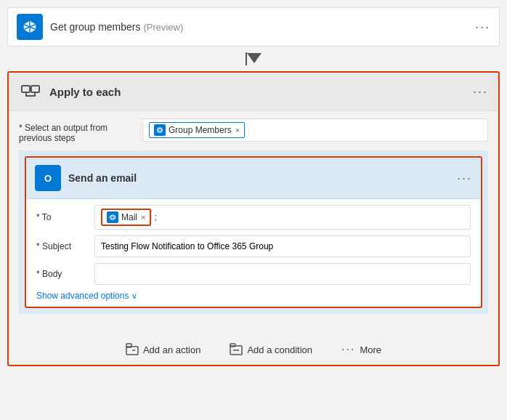  What do you see at coordinates (315, 130) in the screenshot?
I see `select-output-input-area: Group Members ×` at bounding box center [315, 130].